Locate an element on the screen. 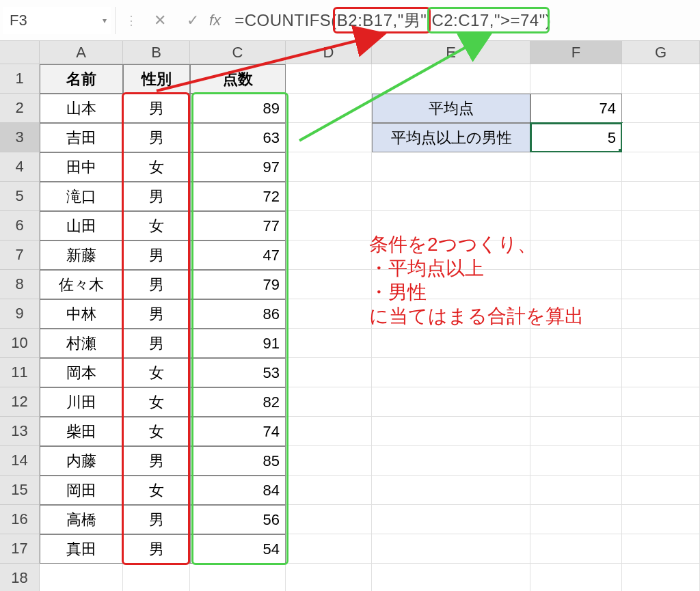 Image resolution: width=700 pixels, height=591 pixels. cell-E12 is located at coordinates (451, 402).